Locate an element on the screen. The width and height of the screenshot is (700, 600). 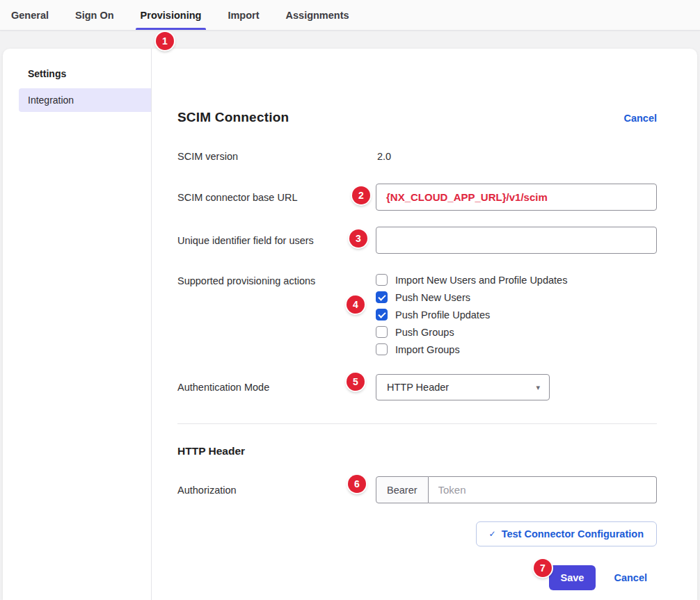
test-connector-label: Test Connector Configuration is located at coordinates (573, 534).